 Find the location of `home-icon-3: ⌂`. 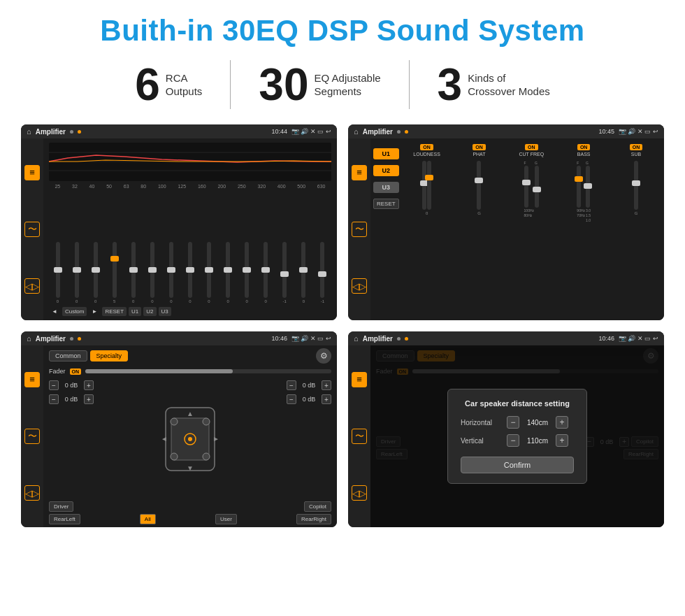

home-icon-3: ⌂ is located at coordinates (29, 338).